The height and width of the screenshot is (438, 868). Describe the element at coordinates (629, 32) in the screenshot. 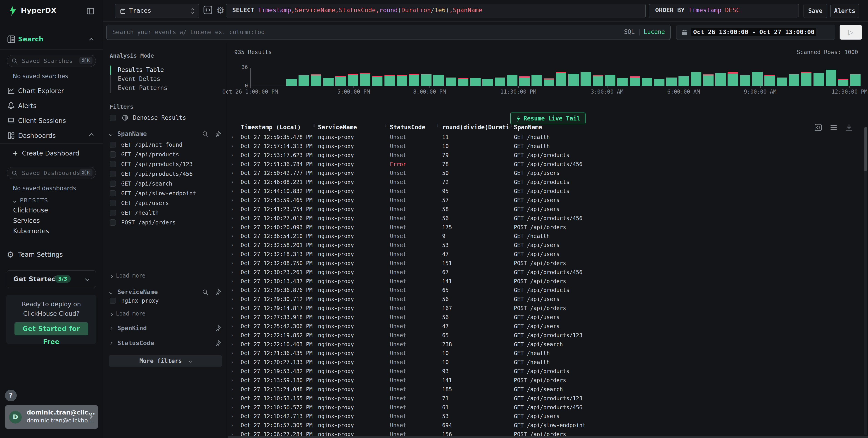

I see `sql-mode-option: SQL` at that location.